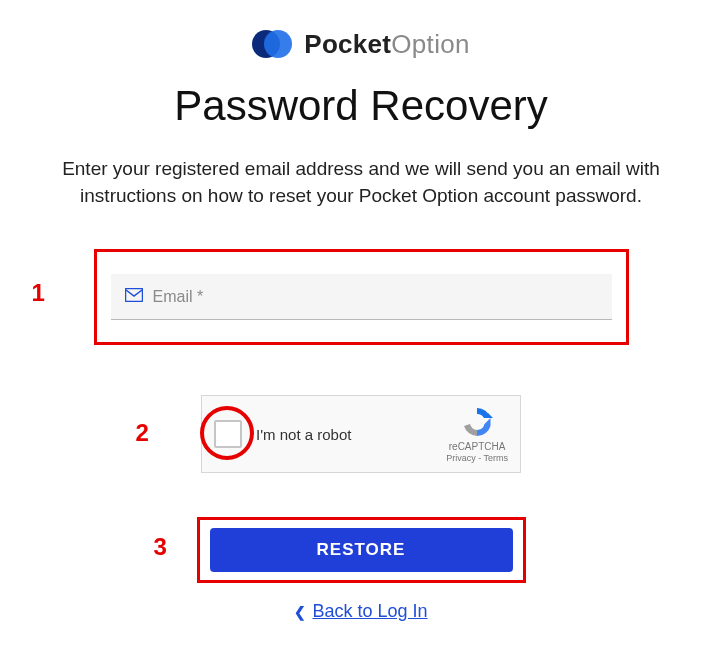 This screenshot has height=655, width=722. What do you see at coordinates (362, 550) in the screenshot?
I see `submit-section: 3 RESTORE` at bounding box center [362, 550].